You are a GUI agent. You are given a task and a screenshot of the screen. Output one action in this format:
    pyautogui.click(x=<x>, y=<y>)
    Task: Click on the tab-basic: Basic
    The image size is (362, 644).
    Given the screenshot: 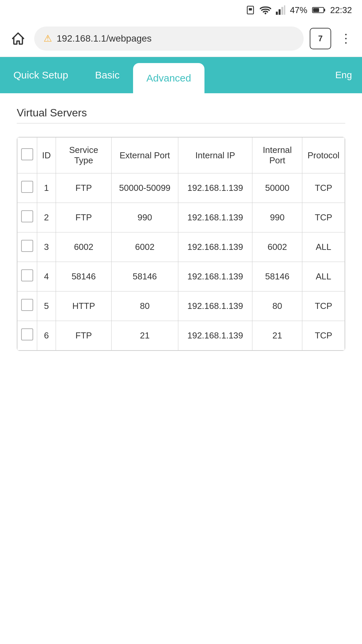 What is the action you would take?
    pyautogui.click(x=107, y=75)
    